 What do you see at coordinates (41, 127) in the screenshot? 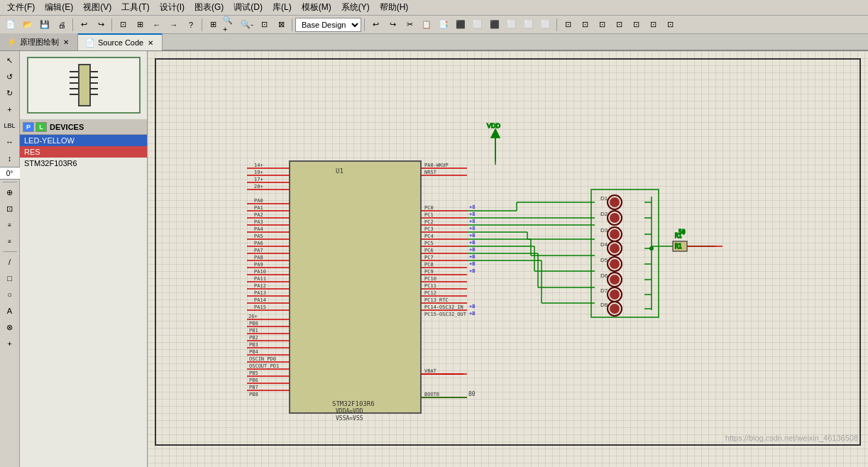
I see `devices-l-btn: L` at bounding box center [41, 127].